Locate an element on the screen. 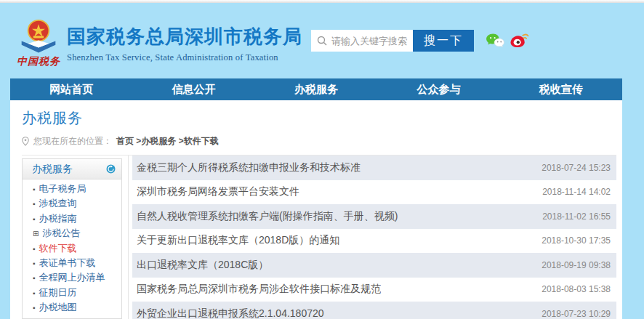 The width and height of the screenshot is (644, 319). sidebar-item-label: 涉税查询 is located at coordinates (58, 203).